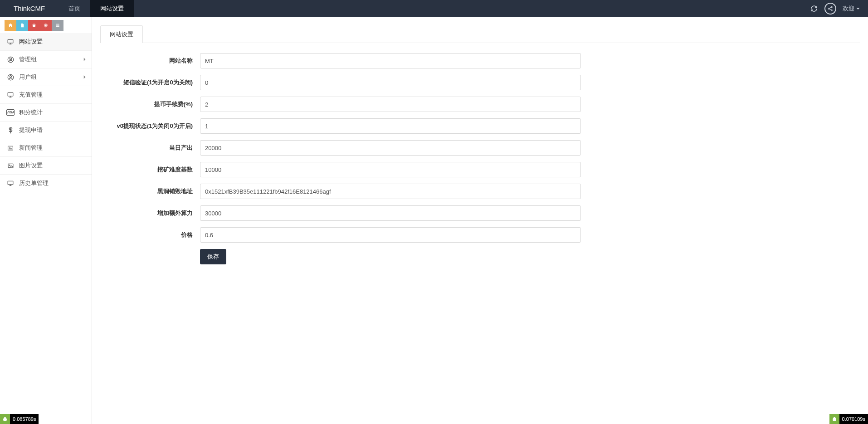  Describe the element at coordinates (34, 25) in the screenshot. I see `toolbar-trash-button` at that location.